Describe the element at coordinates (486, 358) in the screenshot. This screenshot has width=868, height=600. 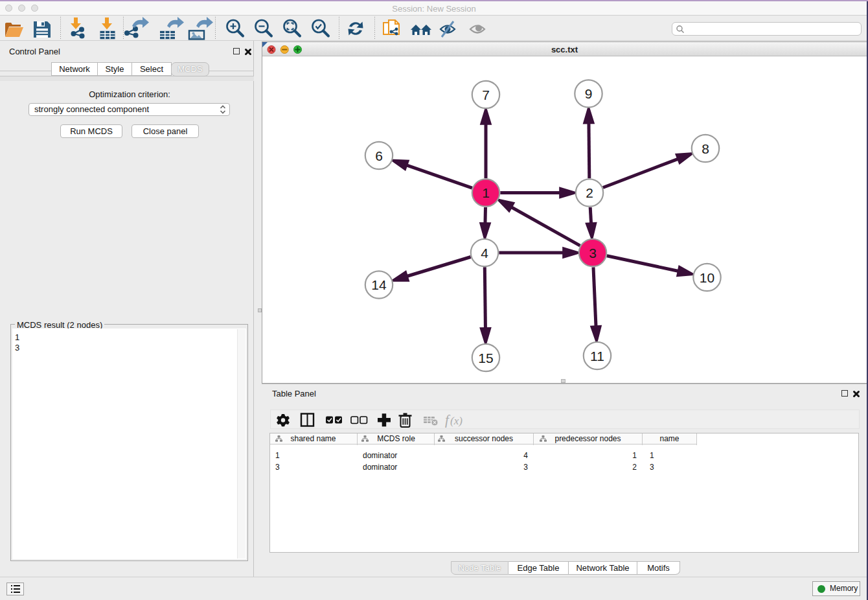
I see `svg-text: 15` at that location.